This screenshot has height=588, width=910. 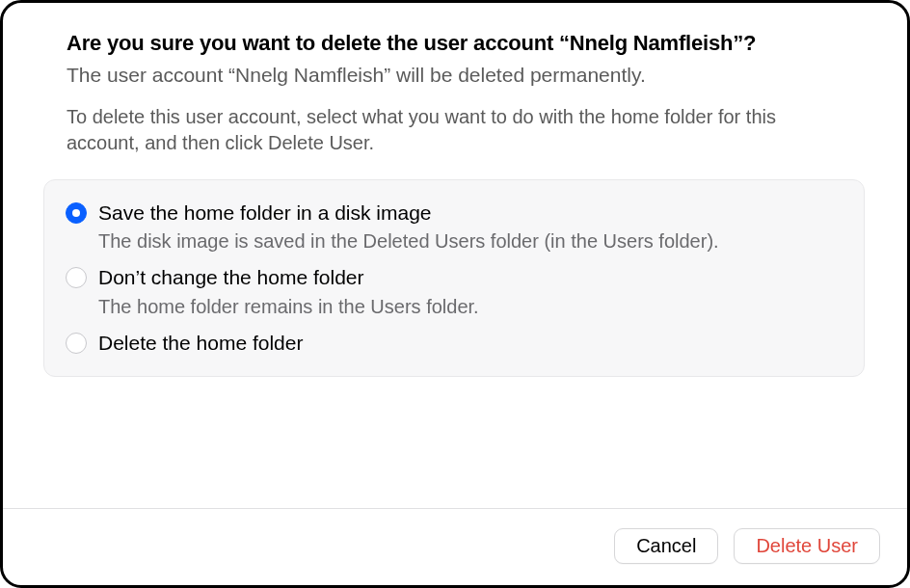 What do you see at coordinates (666, 546) in the screenshot?
I see `cancel-button: Cancel` at bounding box center [666, 546].